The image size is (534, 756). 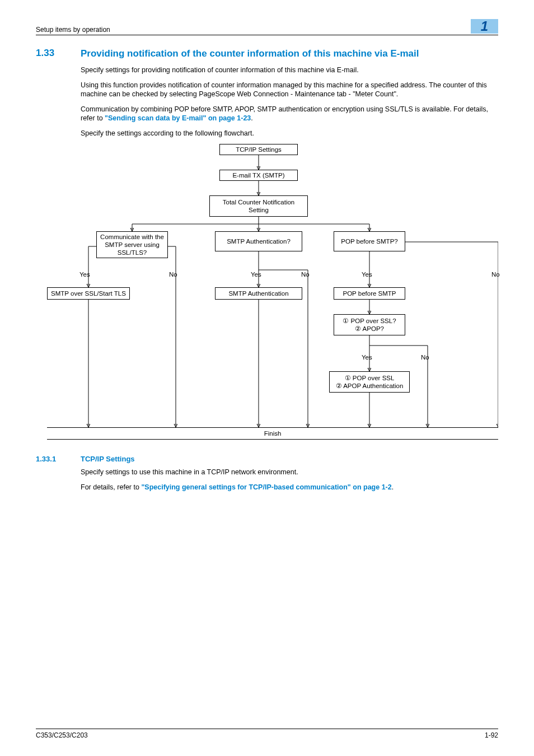 I want to click on flow-a2-line2: ② APOP Authentication, so click(x=369, y=386).